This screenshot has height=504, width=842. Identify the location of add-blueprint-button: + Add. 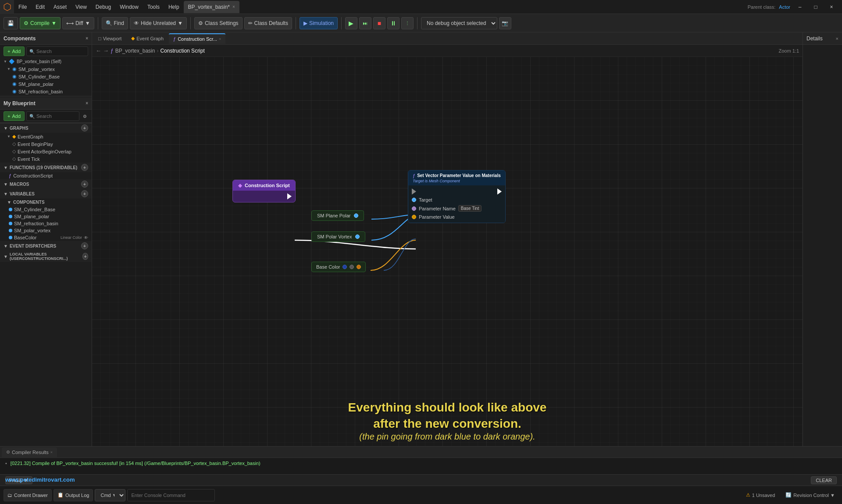
(14, 116).